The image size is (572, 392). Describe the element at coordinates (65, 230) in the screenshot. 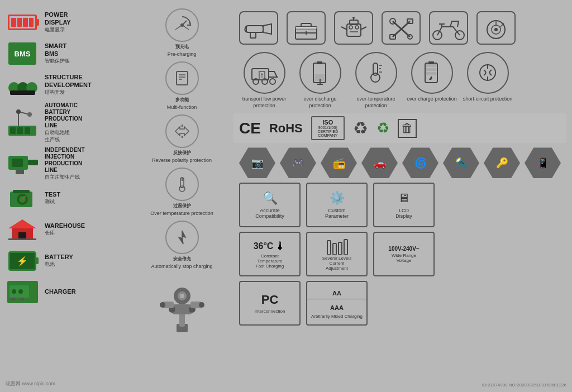

I see `warehouse-text: WAREHOUSE 仓库` at that location.